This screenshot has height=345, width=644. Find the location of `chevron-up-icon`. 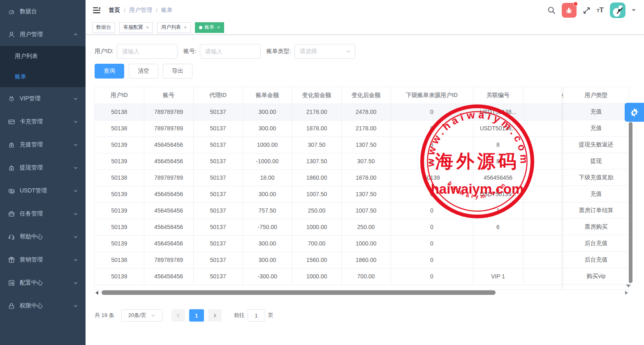

chevron-up-icon is located at coordinates (76, 35).